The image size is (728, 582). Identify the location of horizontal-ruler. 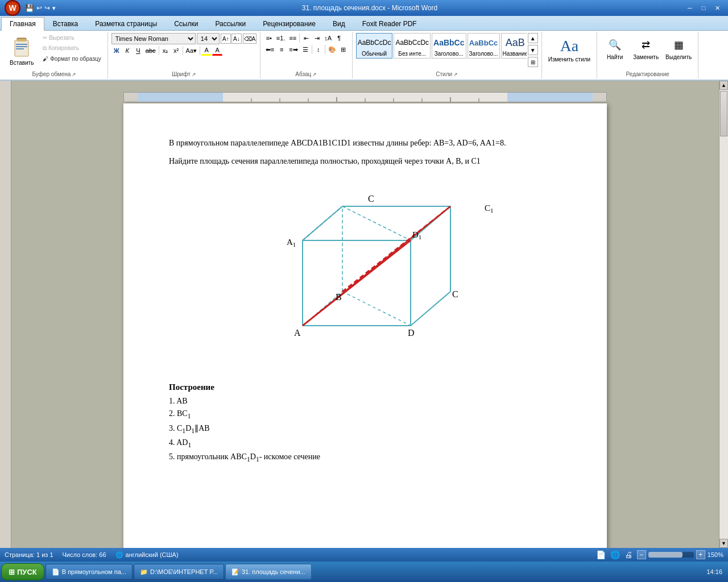
(365, 97).